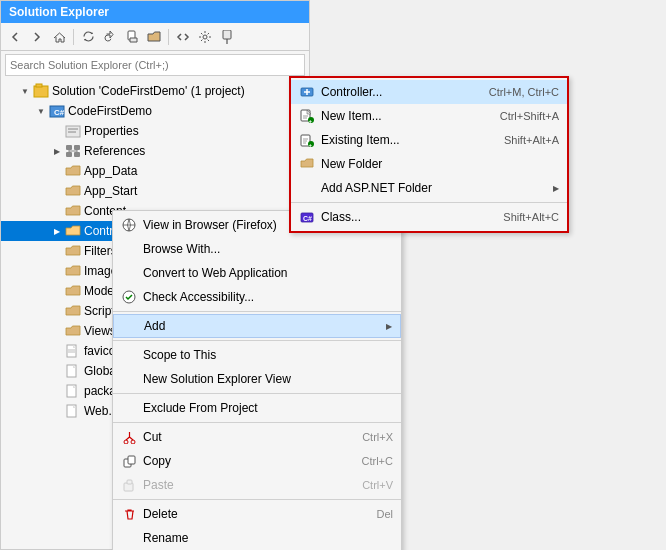  What do you see at coordinates (37, 37) in the screenshot?
I see `forward-button` at bounding box center [37, 37].